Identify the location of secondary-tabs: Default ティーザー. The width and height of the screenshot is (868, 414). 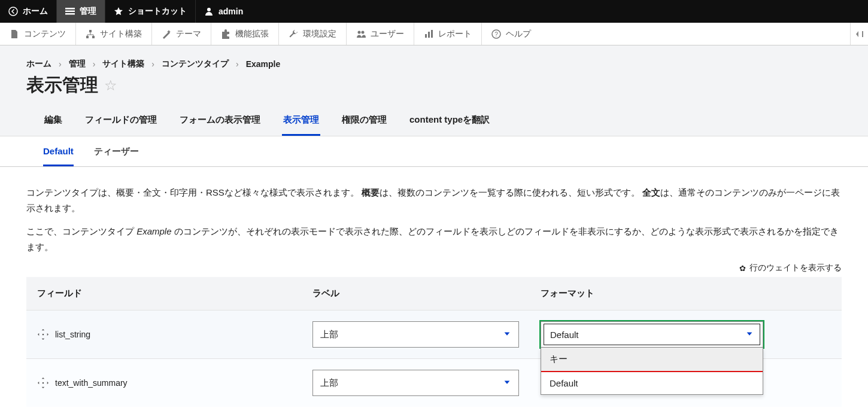
(434, 152).